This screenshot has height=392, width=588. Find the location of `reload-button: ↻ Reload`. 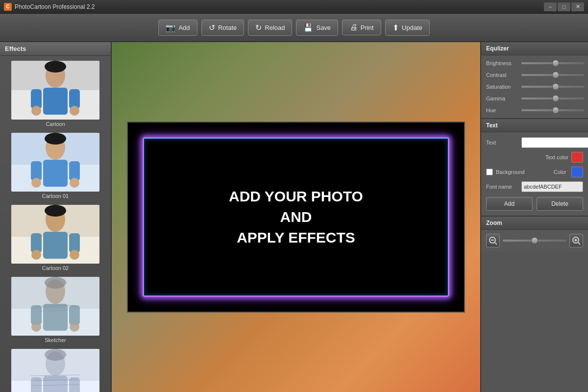

reload-button: ↻ Reload is located at coordinates (270, 27).